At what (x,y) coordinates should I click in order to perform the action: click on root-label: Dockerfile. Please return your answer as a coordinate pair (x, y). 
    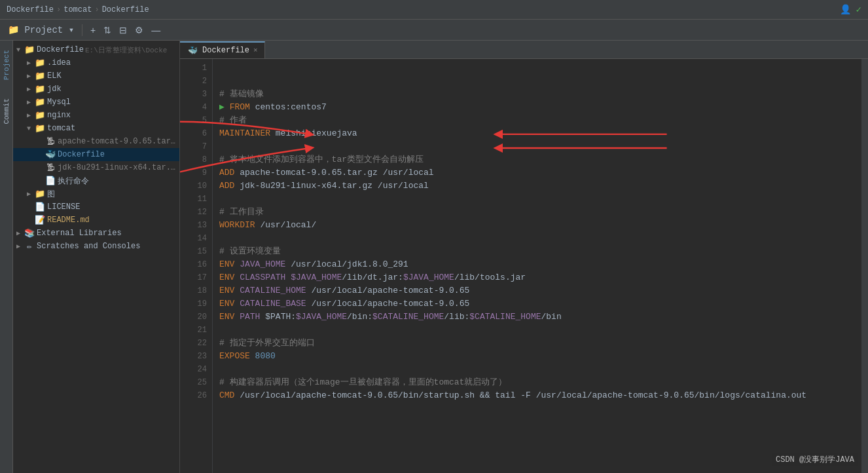
    Looking at the image, I should click on (60, 50).